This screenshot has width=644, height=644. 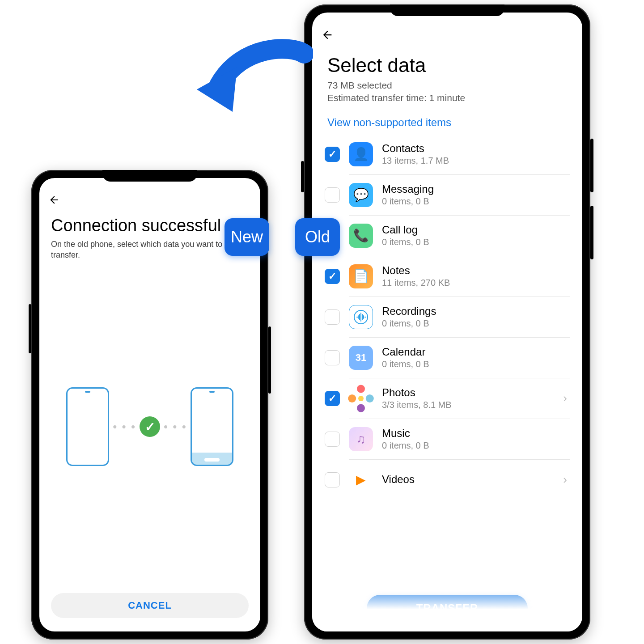 I want to click on item-title: Videos, so click(x=468, y=479).